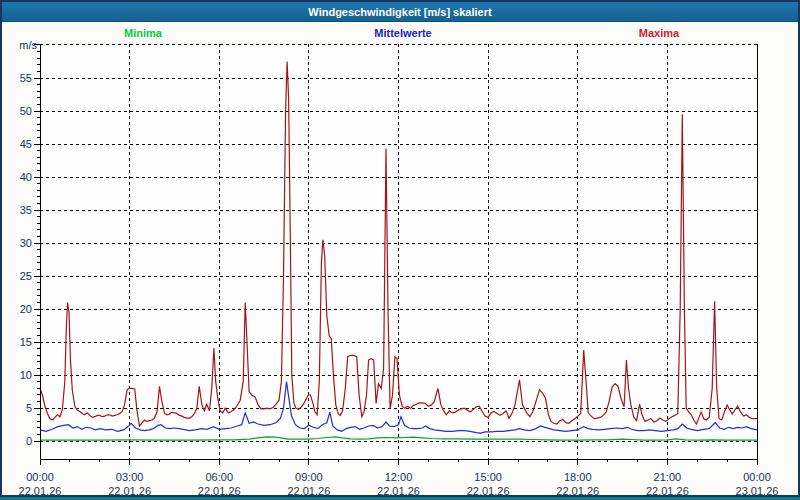 This screenshot has width=800, height=500. Describe the element at coordinates (26, 111) in the screenshot. I see `y-tick-label: 50` at that location.